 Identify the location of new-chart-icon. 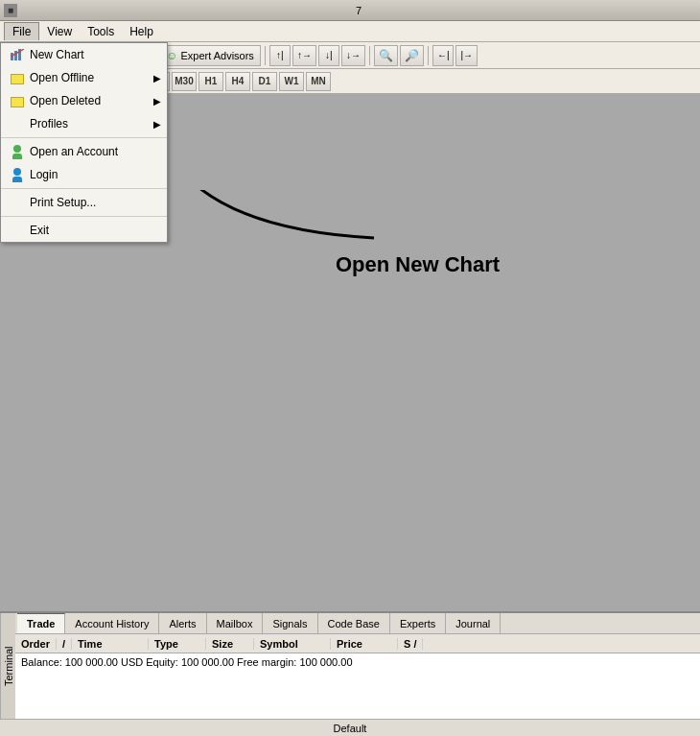
(17, 55).